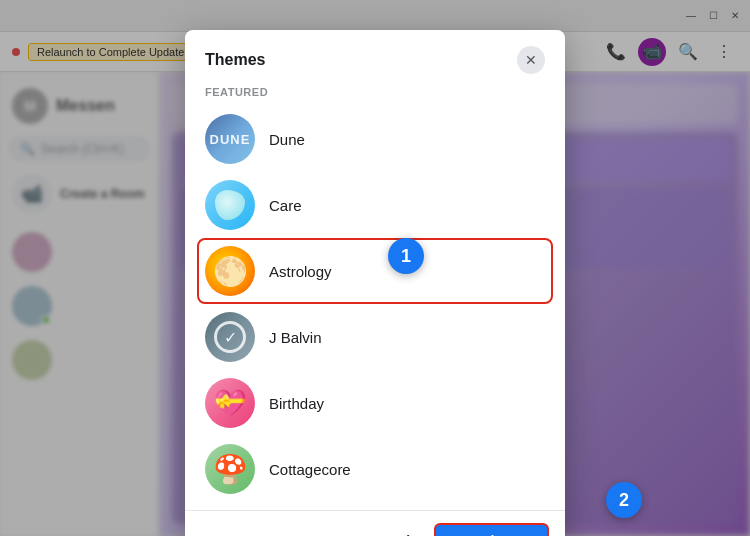  What do you see at coordinates (375, 469) in the screenshot?
I see `theme-item-cottagecore: 🍄 Cottagecore` at bounding box center [375, 469].